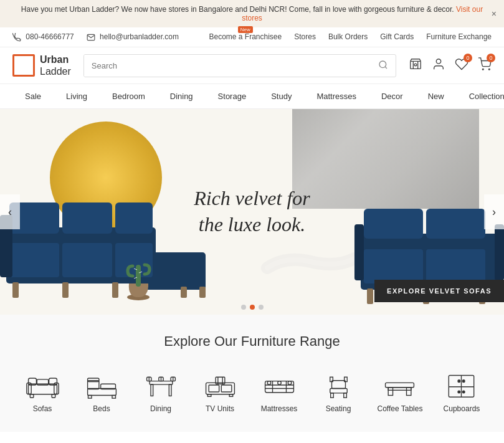  What do you see at coordinates (305, 37) in the screenshot?
I see `top-nav-stores: Stores` at bounding box center [305, 37].